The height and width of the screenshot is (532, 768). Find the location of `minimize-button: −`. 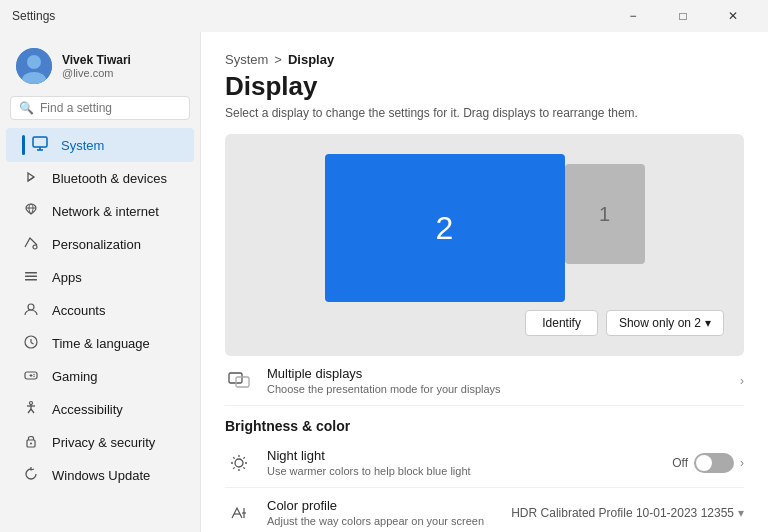

minimize-button: − is located at coordinates (633, 16).